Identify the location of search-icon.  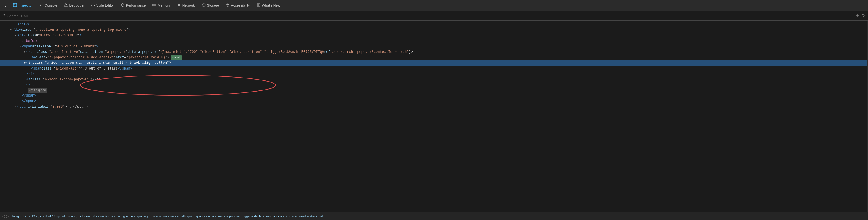
(4, 16).